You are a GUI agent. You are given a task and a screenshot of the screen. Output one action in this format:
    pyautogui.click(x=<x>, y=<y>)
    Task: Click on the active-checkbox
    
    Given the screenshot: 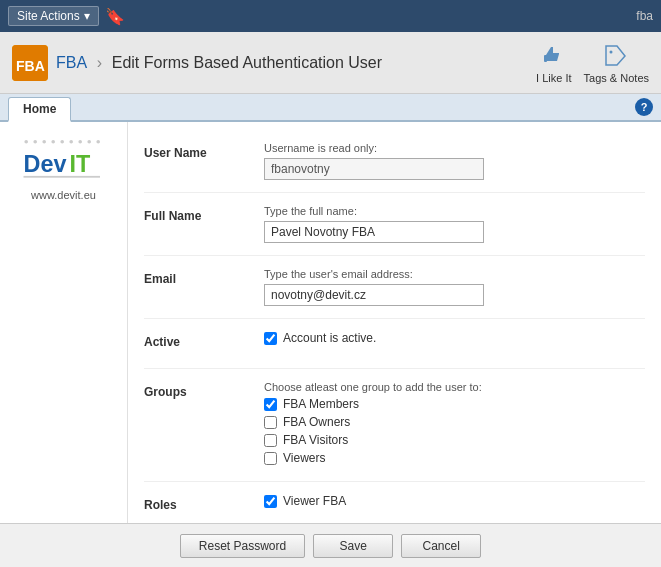 What is the action you would take?
    pyautogui.click(x=270, y=338)
    